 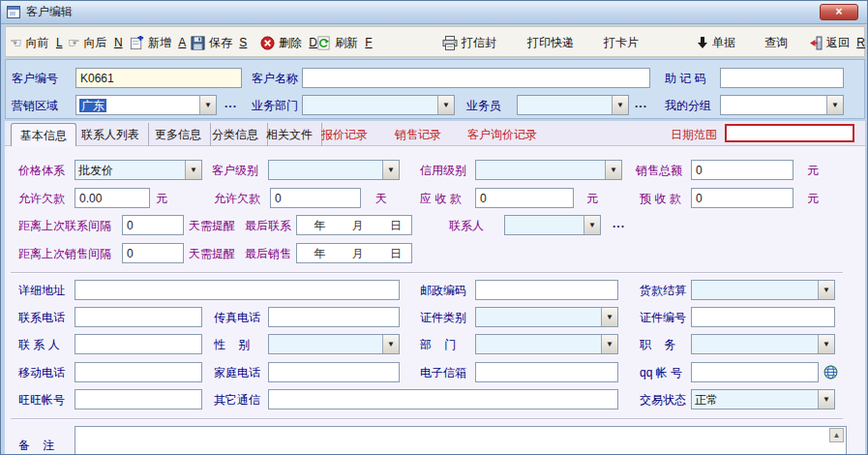 What do you see at coordinates (443, 399) in the screenshot?
I see `other-comm-input` at bounding box center [443, 399].